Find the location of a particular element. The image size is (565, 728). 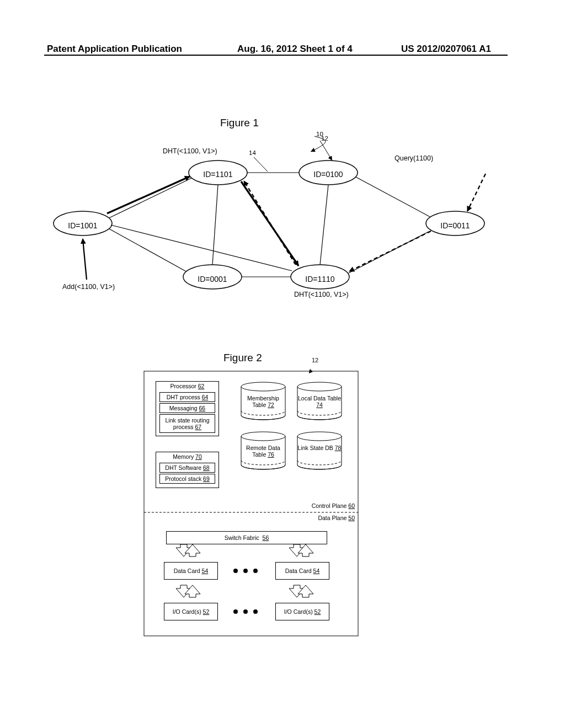

io-card-right: I/O Card(s) 52 is located at coordinates (302, 612).